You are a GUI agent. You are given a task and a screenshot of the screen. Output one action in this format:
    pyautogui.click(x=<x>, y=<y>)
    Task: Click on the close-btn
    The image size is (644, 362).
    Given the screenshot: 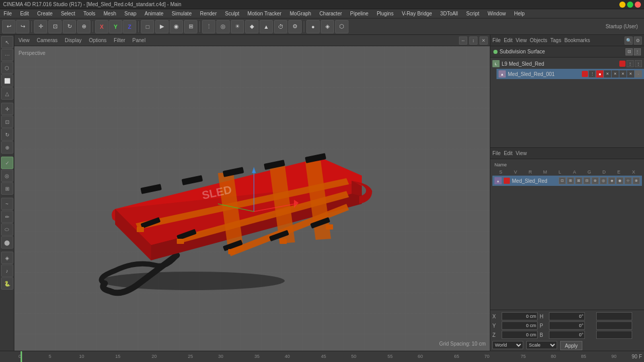 What is the action you would take?
    pyautogui.click(x=638, y=5)
    